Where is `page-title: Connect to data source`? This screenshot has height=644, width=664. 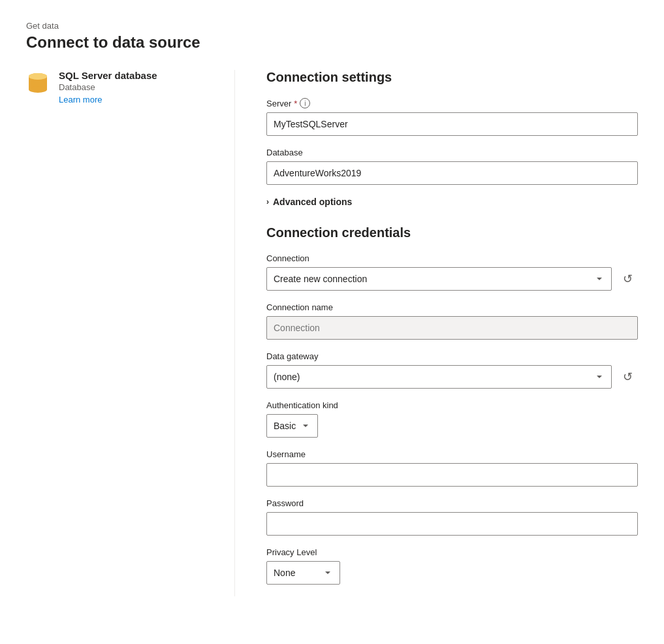
page-title: Connect to data source is located at coordinates (332, 42).